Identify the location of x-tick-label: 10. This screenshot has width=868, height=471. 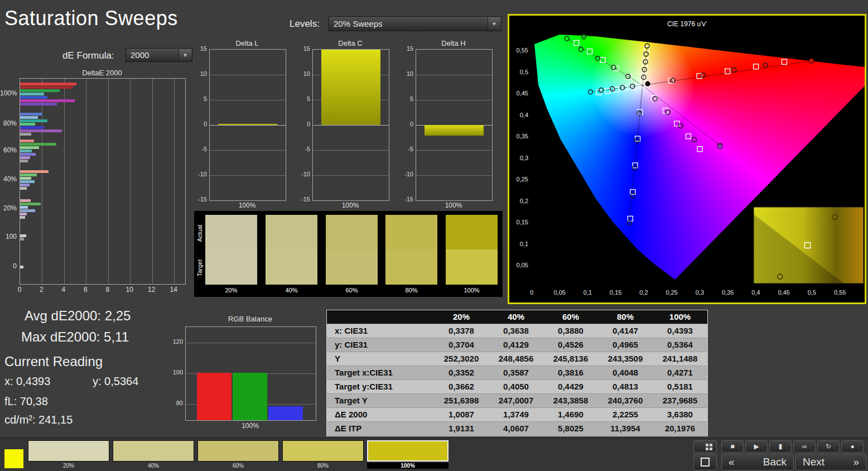
(129, 290).